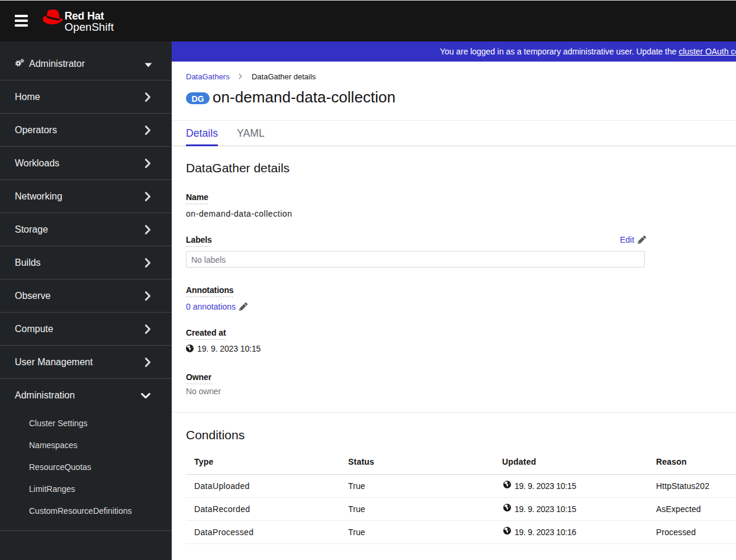 This screenshot has width=736, height=560. Describe the element at coordinates (263, 509) in the screenshot. I see `cell-type: DataRecorded` at that location.